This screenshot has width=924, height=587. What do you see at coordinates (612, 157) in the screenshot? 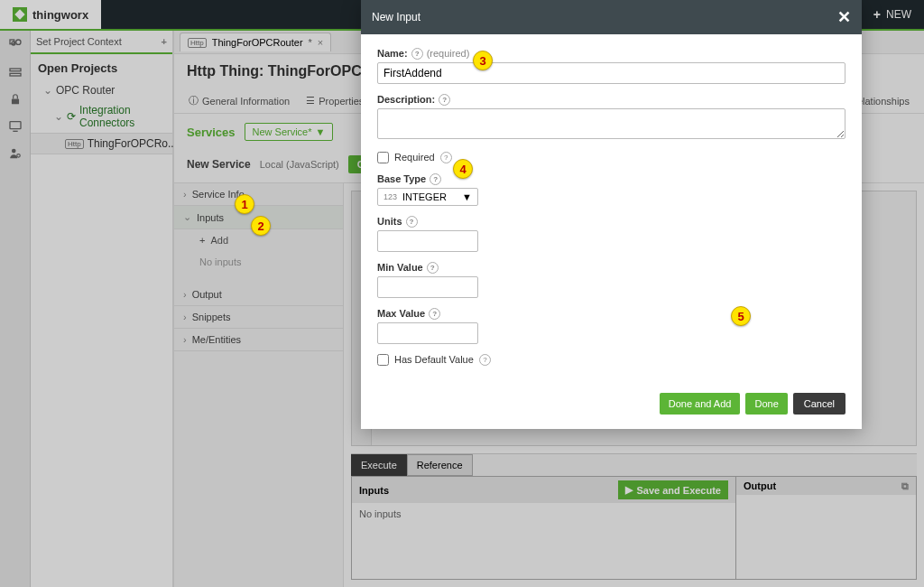
I see `field-required: Required` at bounding box center [612, 157].